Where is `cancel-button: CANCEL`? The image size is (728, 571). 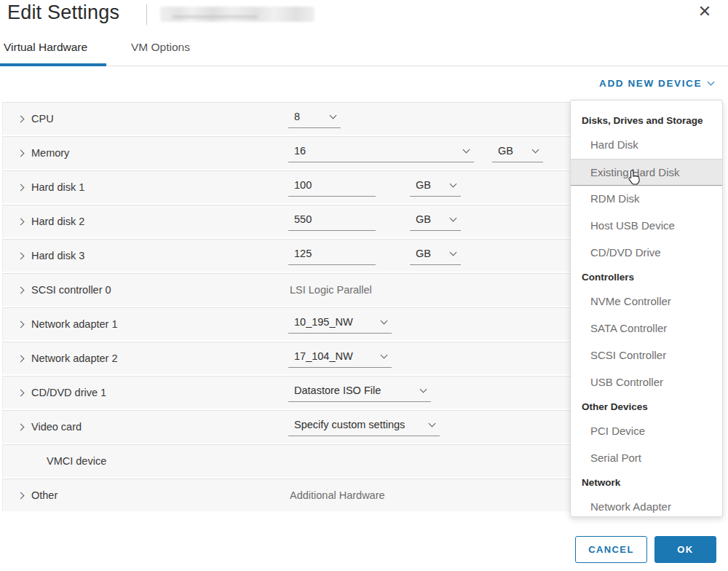 cancel-button: CANCEL is located at coordinates (612, 549).